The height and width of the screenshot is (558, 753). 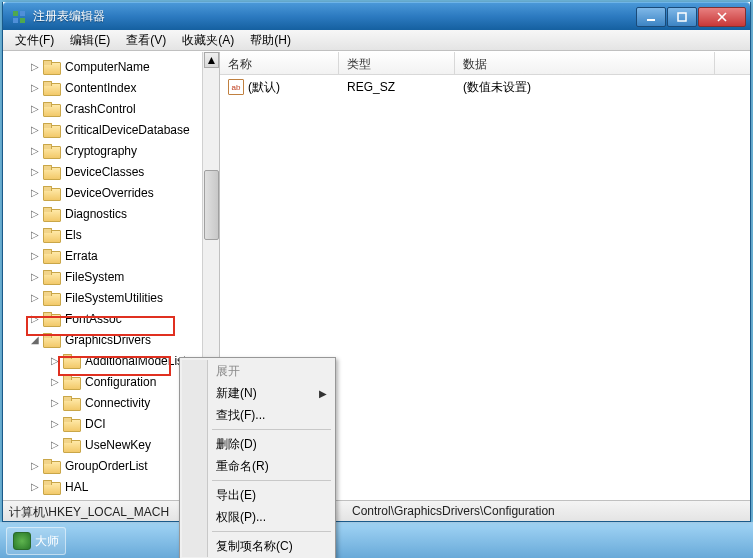 What do you see at coordinates (376, 40) in the screenshot?
I see `menubar: 文件(F) 编辑(E) 查看(V) 收藏夹(A) 帮助(H)` at bounding box center [376, 40].